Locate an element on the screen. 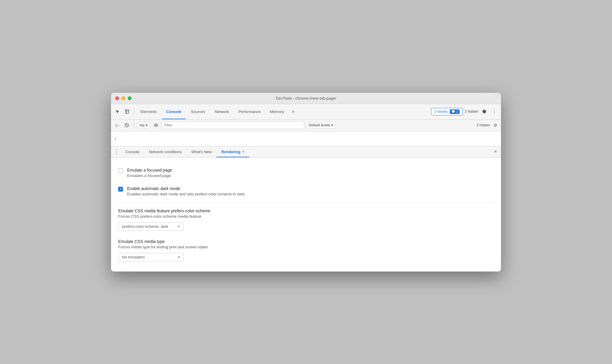 The height and width of the screenshot is (364, 612). filter-input is located at coordinates (233, 125).